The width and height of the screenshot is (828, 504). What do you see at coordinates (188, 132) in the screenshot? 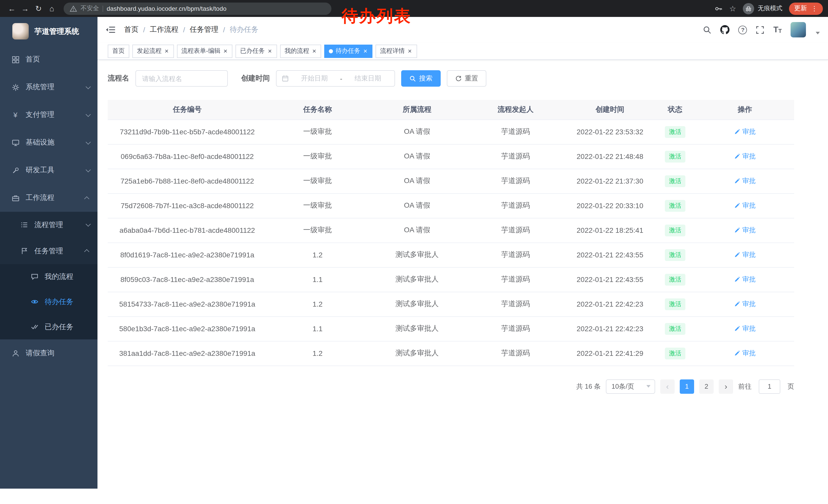
I see `cell-task-id: 73211d9d-7b9b-11ec-b5b7-acde48001122` at bounding box center [188, 132].